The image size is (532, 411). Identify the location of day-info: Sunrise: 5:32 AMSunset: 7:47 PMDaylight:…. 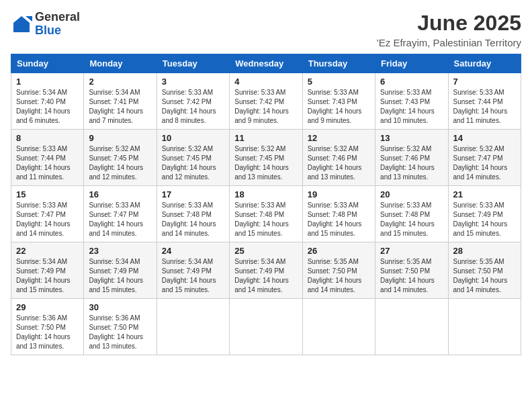
(485, 163).